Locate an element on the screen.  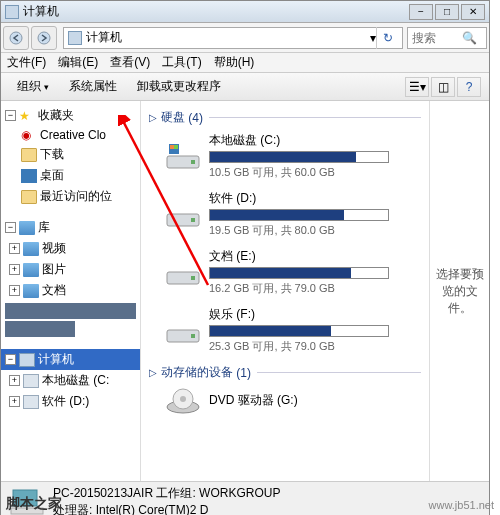
organize-button: 组织 is located at coordinates (33, 86).